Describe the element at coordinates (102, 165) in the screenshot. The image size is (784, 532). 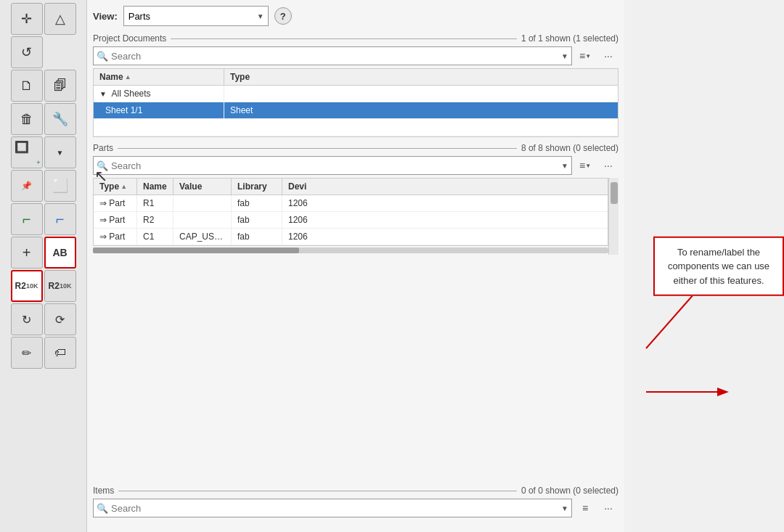
I see `search-icon-2: 🔍` at that location.